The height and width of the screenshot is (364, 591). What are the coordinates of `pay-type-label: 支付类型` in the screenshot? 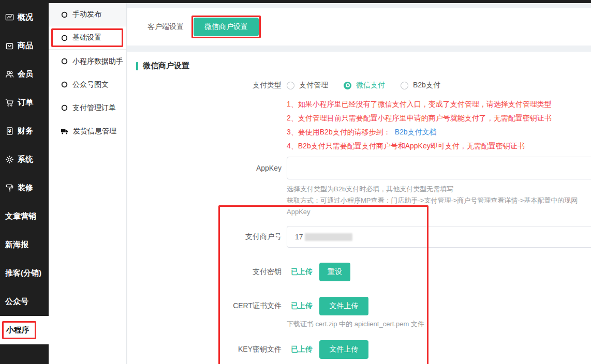 It's located at (204, 85).